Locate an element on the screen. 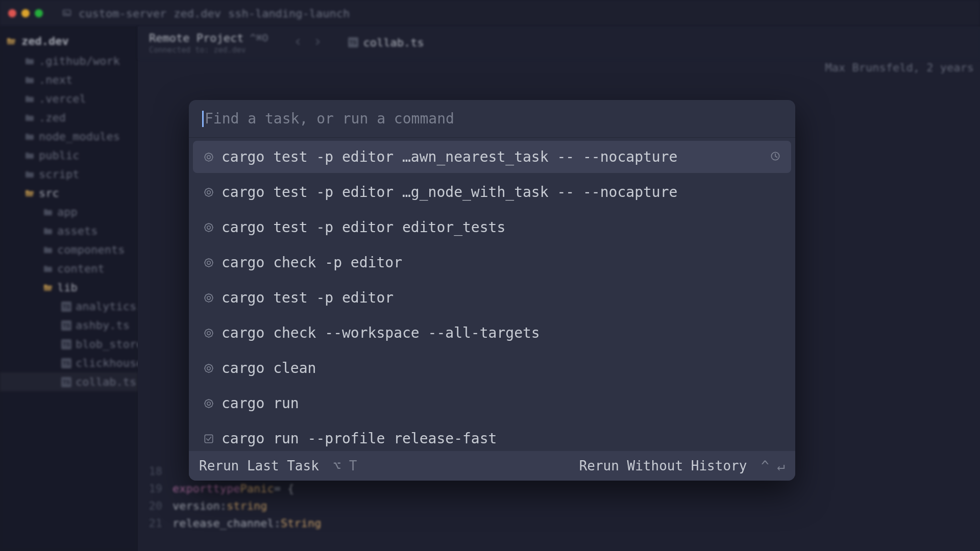 This screenshot has height=551, width=980. titlebar-tab: ssh-landing-launch is located at coordinates (289, 13).